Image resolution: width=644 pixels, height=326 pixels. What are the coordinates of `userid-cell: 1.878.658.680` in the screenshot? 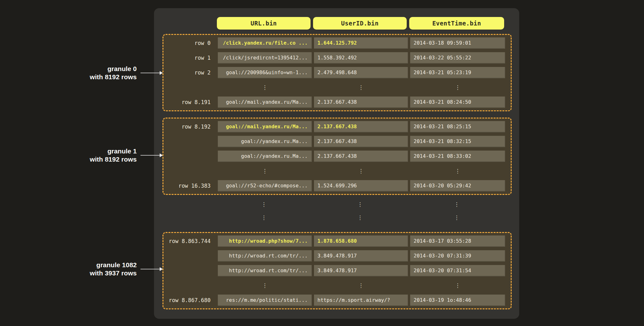 It's located at (361, 241).